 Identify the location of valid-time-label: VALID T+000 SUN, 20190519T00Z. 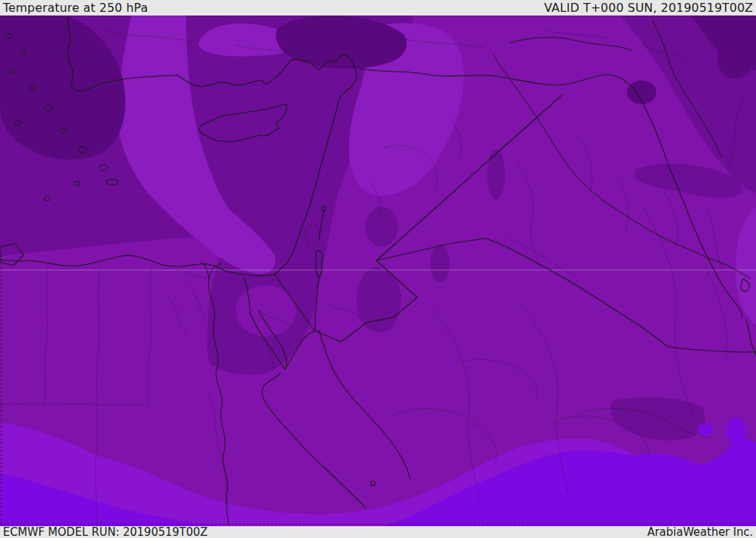
(648, 7).